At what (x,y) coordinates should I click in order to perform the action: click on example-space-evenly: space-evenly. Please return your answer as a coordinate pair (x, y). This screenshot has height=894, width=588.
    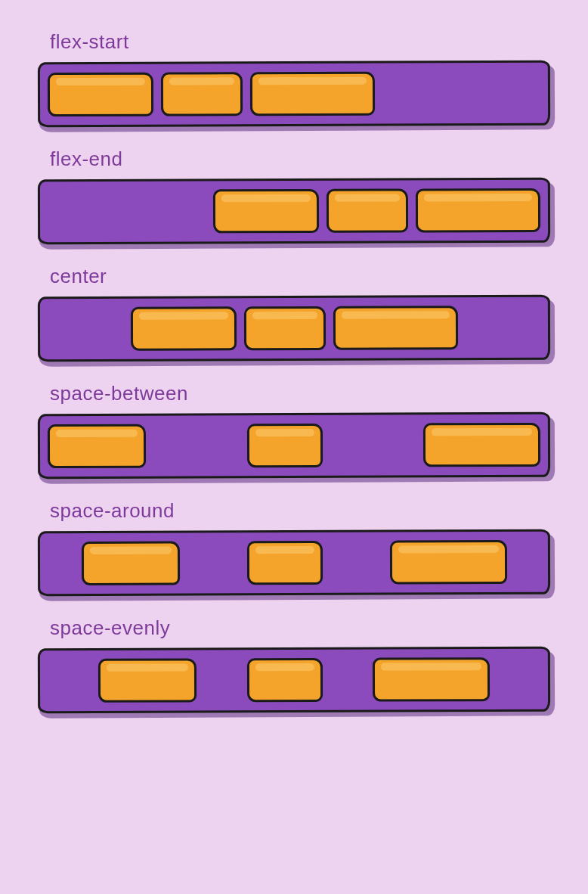
    Looking at the image, I should click on (294, 664).